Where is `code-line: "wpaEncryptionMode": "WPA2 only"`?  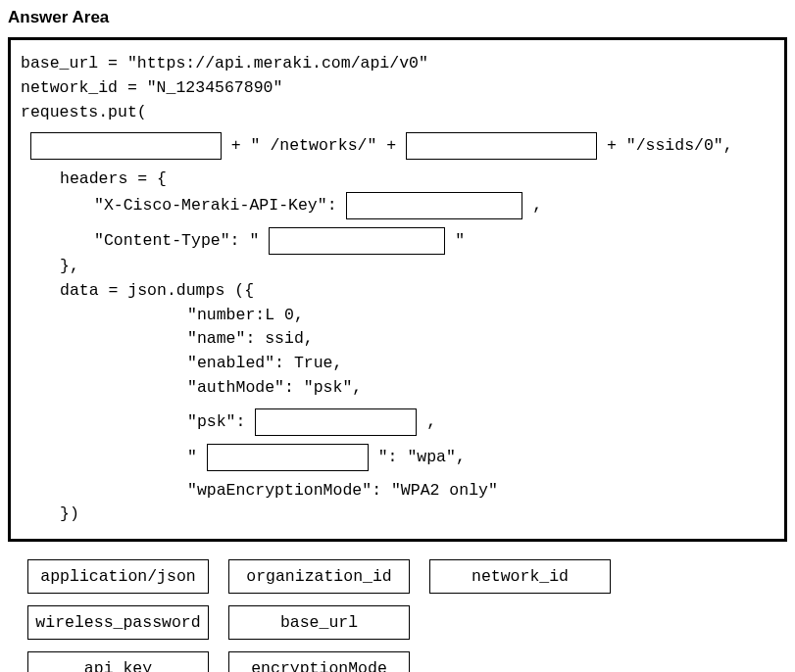
code-line: "wpaEncryptionMode": "WPA2 only" is located at coordinates (398, 492).